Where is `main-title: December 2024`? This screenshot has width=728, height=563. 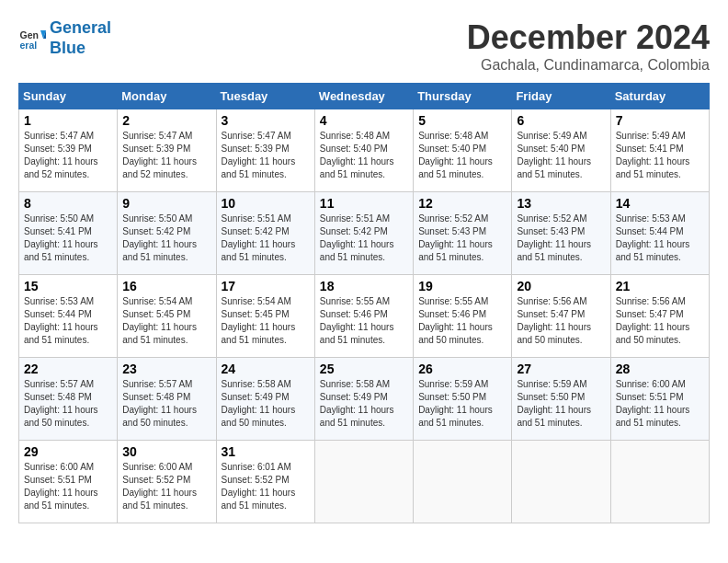
main-title: December 2024 is located at coordinates (588, 38).